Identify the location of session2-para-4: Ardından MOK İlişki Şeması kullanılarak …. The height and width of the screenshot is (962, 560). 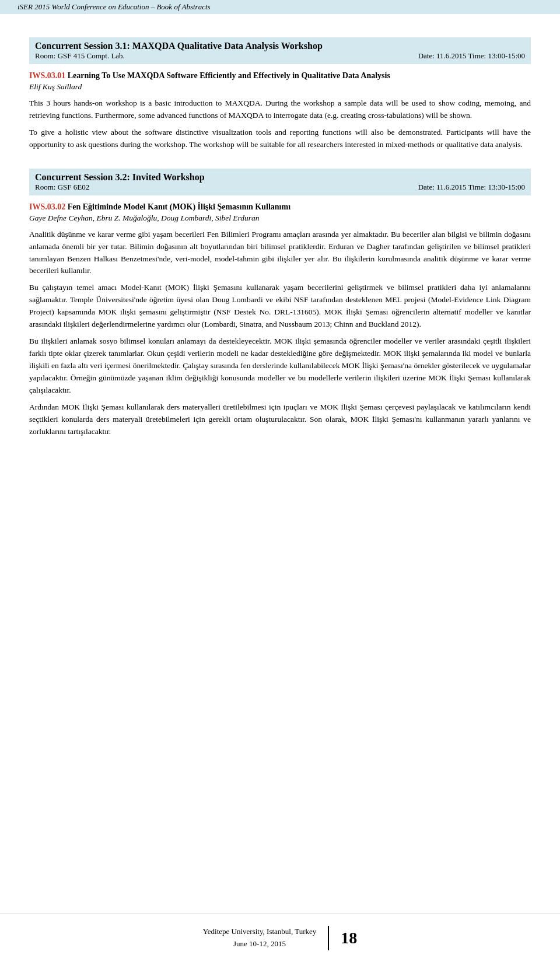
(280, 420).